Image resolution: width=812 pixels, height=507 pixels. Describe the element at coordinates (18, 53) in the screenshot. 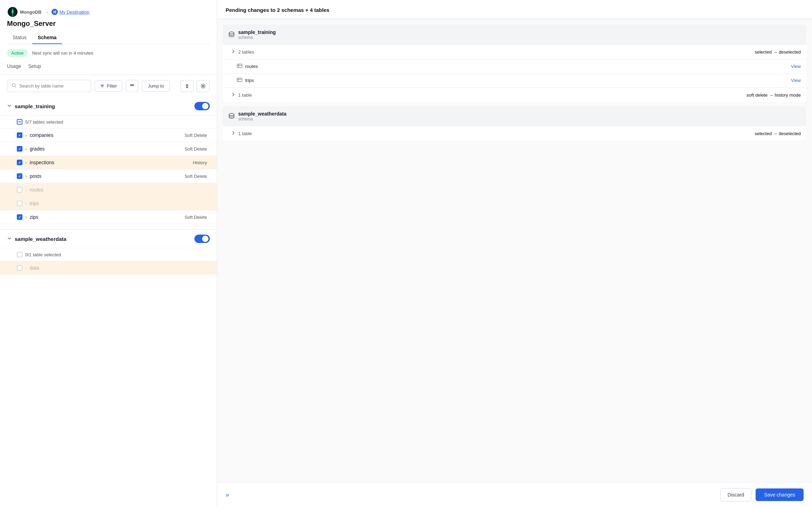

I see `active-badge: Active` at that location.